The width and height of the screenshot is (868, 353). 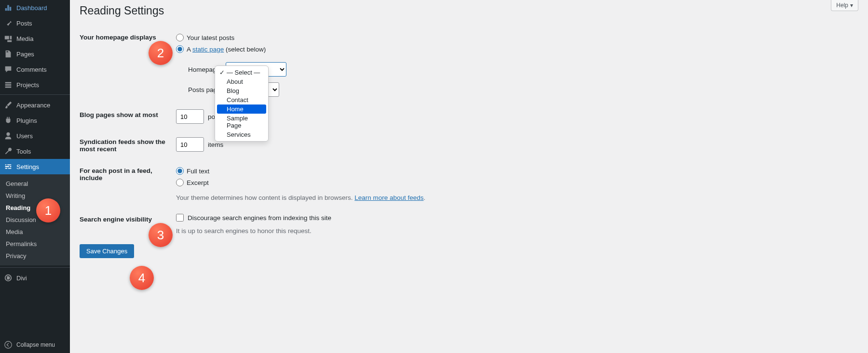 What do you see at coordinates (128, 63) in the screenshot?
I see `homepage-displays-label: Your homepage displays` at bounding box center [128, 63].